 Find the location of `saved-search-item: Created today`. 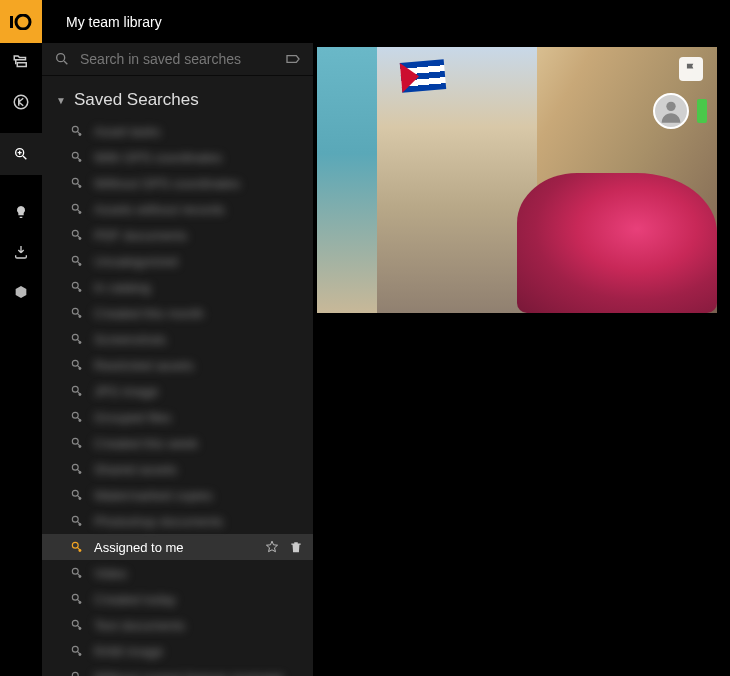

saved-search-item: Created today is located at coordinates (178, 599).